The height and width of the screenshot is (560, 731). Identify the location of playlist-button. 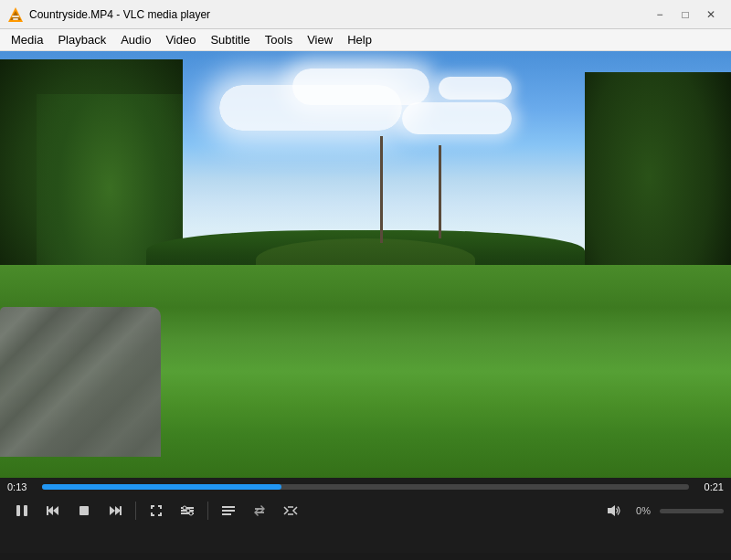
(228, 511).